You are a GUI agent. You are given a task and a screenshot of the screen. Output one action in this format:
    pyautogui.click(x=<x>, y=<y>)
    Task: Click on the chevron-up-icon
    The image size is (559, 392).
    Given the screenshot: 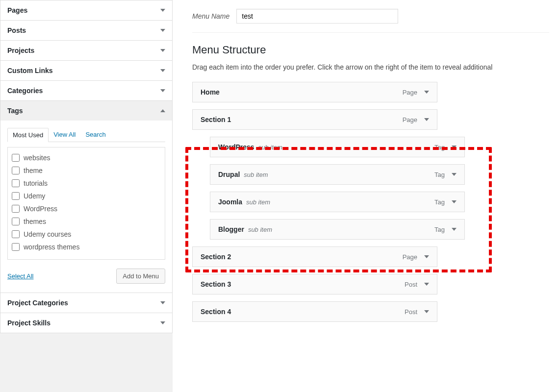 What is the action you would take?
    pyautogui.click(x=163, y=111)
    